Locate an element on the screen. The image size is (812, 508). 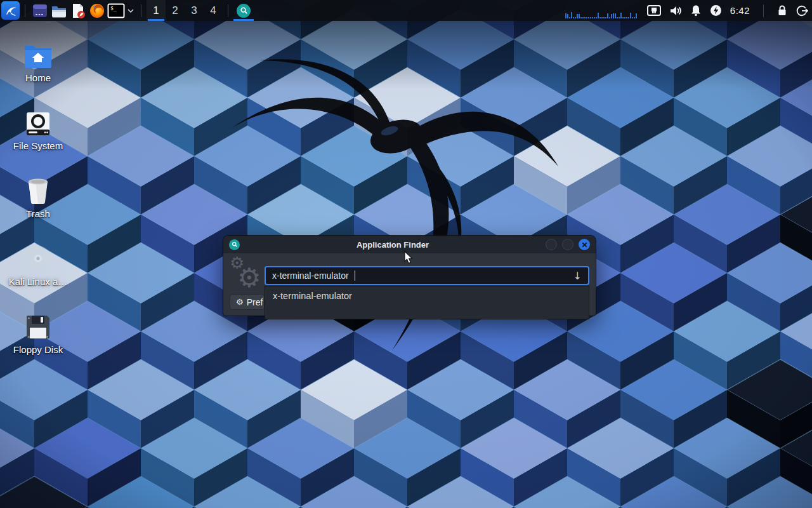
chevron-down-icon is located at coordinates (131, 11).